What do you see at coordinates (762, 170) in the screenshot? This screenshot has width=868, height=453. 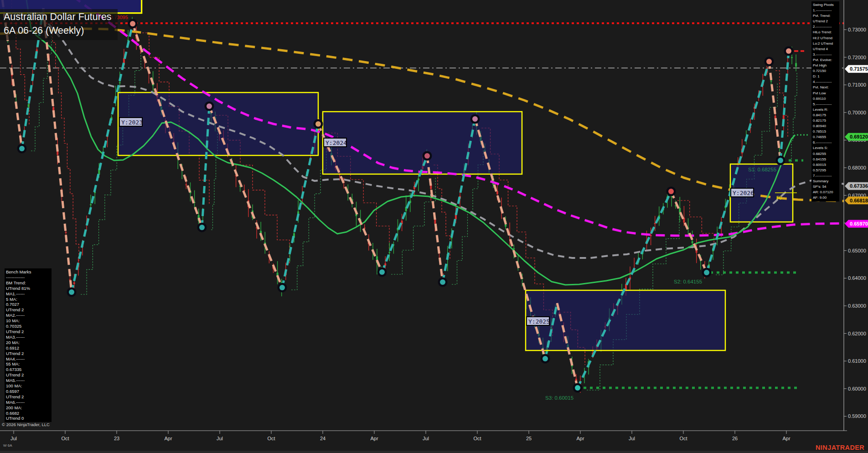 I see `support-label-s1: S1: 0.68255` at bounding box center [762, 170].